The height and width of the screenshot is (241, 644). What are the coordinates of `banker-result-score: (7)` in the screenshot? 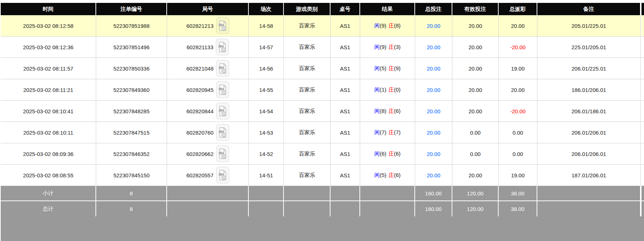 It's located at (397, 132).